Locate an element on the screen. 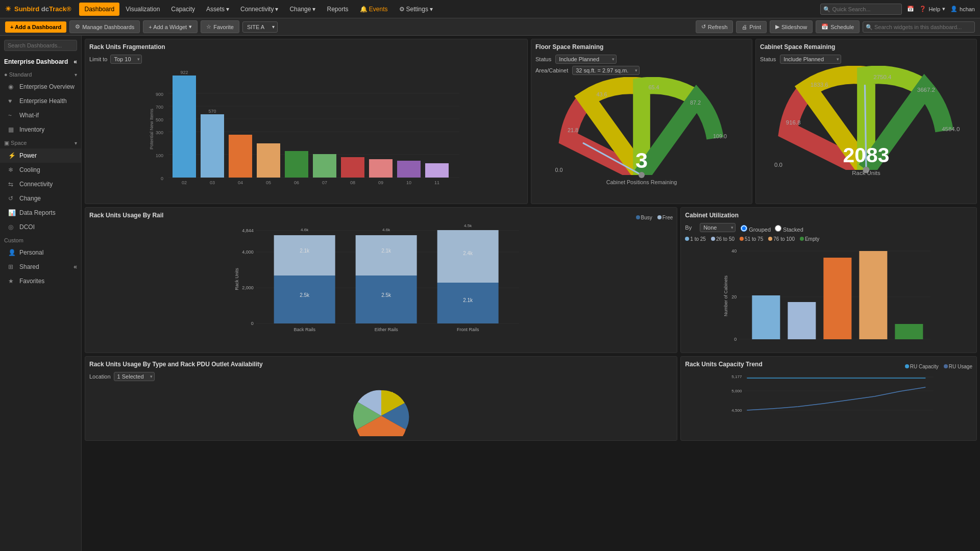 The image size is (980, 551). cabinet-space-status-select: Include Planned is located at coordinates (811, 59).